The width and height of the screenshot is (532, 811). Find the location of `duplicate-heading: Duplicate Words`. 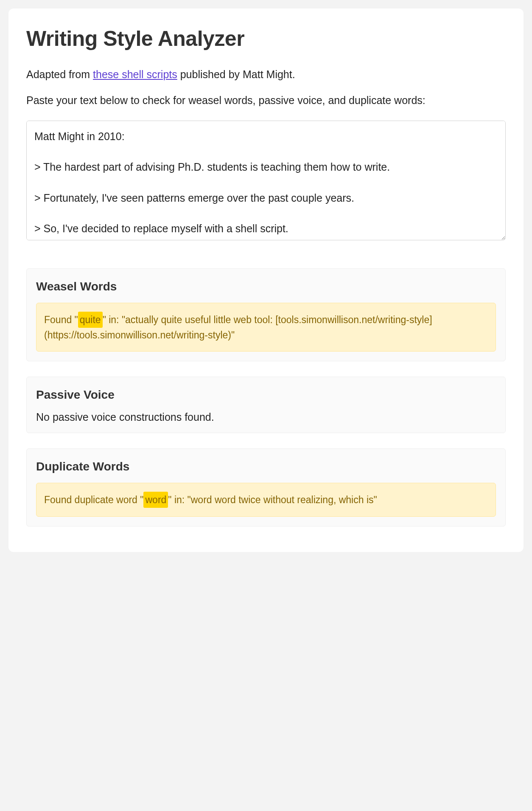

duplicate-heading: Duplicate Words is located at coordinates (266, 467).